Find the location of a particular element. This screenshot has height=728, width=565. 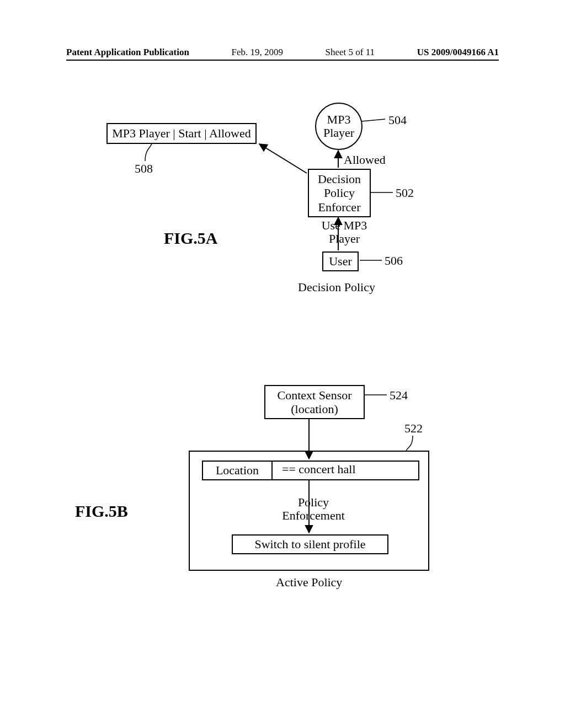

doc-header: Patent Application Publication Feb. 19, … is located at coordinates (282, 52).